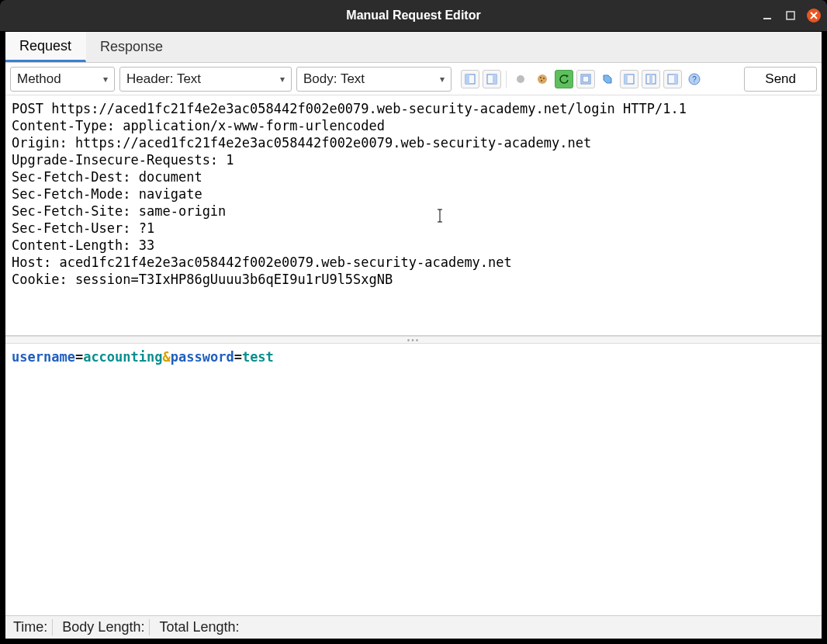  What do you see at coordinates (542, 79) in the screenshot?
I see `cookie-icon` at bounding box center [542, 79].